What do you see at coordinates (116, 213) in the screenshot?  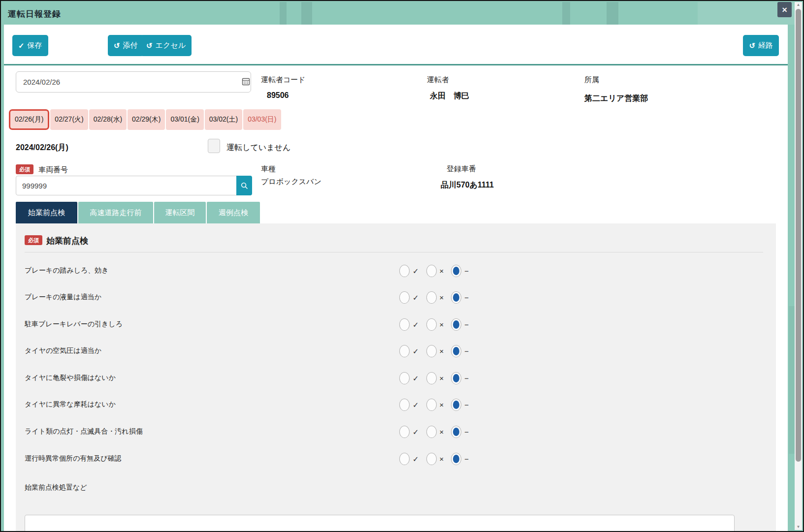 I see `tab-before-highway: 高速道路走行前` at bounding box center [116, 213].